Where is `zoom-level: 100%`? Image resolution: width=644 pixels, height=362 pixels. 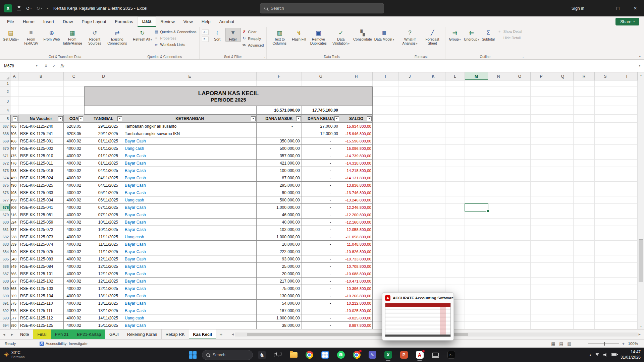
zoom-level: 100% is located at coordinates (634, 344).